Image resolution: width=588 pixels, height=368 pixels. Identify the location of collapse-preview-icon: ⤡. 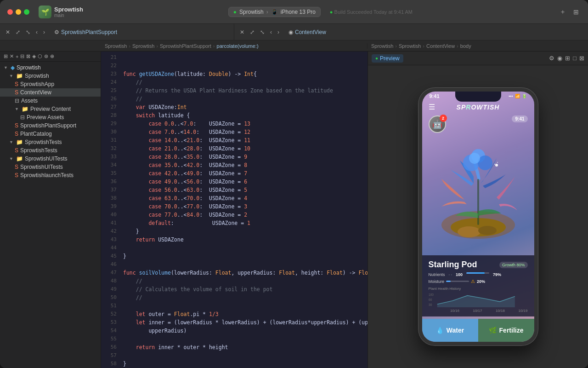
(262, 32).